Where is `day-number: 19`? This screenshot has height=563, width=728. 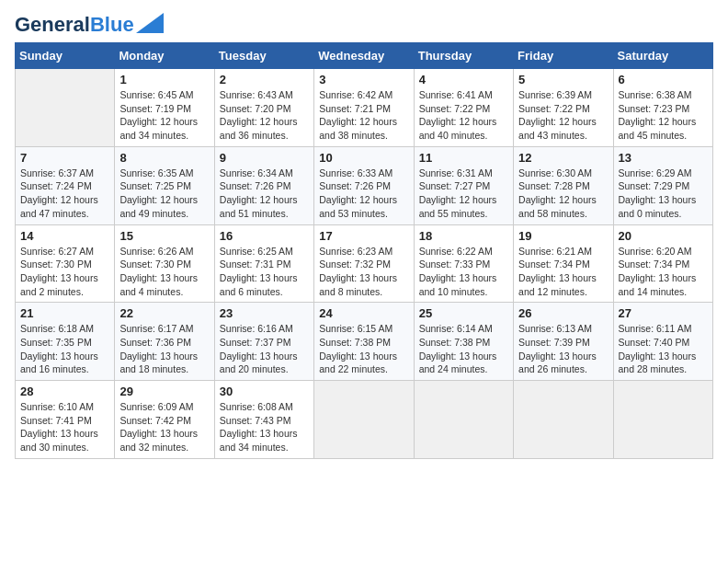 day-number: 19 is located at coordinates (563, 236).